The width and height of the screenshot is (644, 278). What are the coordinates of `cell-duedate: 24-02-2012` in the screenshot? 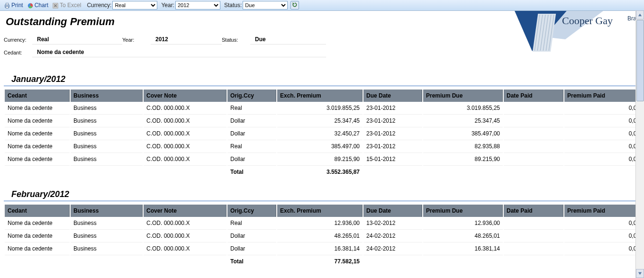 It's located at (393, 236).